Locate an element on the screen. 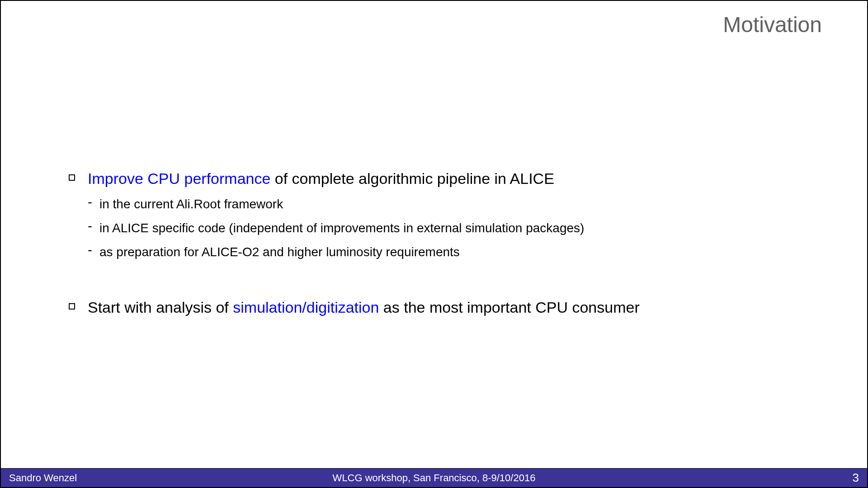  sub-item-1: - in the current Ali.Root framework is located at coordinates (455, 204).